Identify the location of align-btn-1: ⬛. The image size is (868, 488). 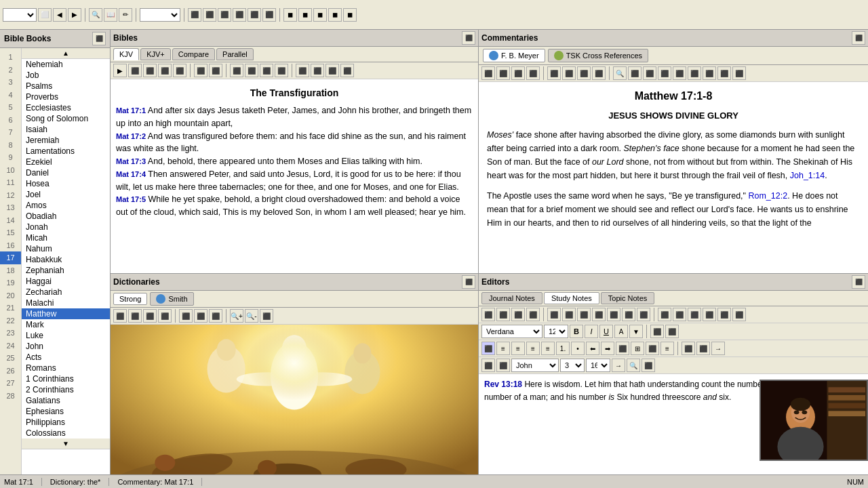
(623, 348).